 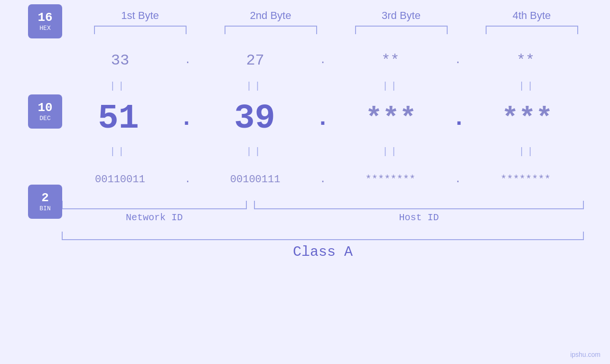 I want to click on hex-byte1: 33, so click(x=120, y=61).